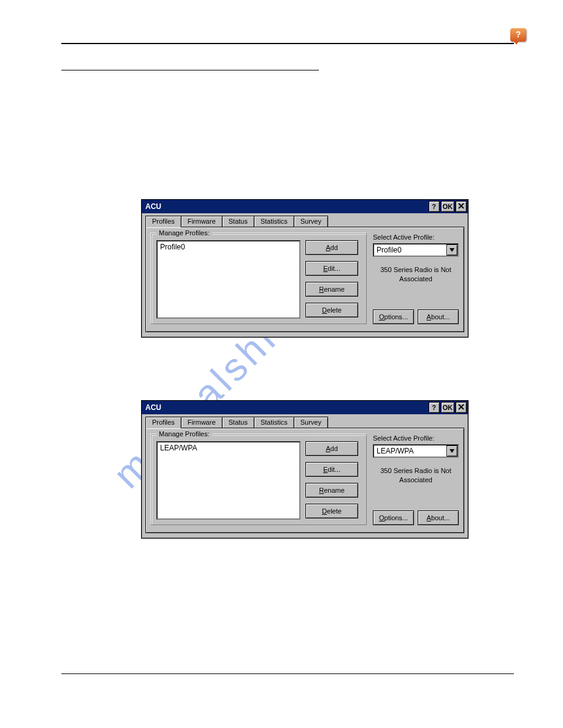 The height and width of the screenshot is (728, 563). Describe the element at coordinates (259, 279) in the screenshot. I see `manage-profiles-group: Manage Profiles: Profile0 Add Edit... Re…` at that location.